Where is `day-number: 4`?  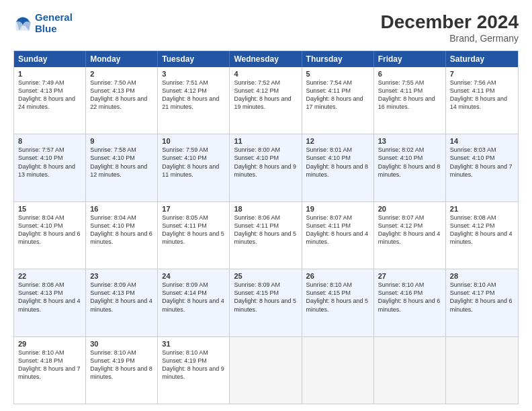 day-number: 4 is located at coordinates (265, 74).